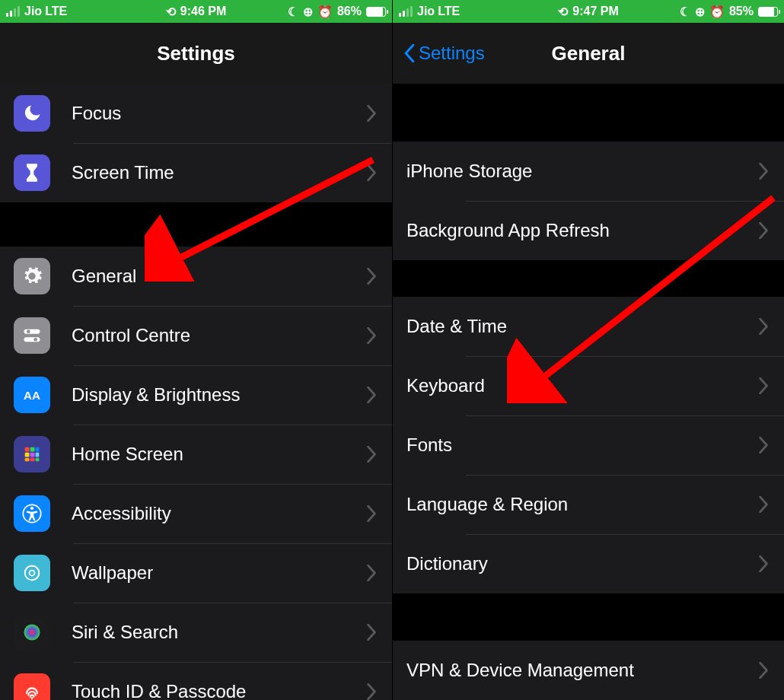  Describe the element at coordinates (582, 386) in the screenshot. I see `row-label: Keyboard` at that location.